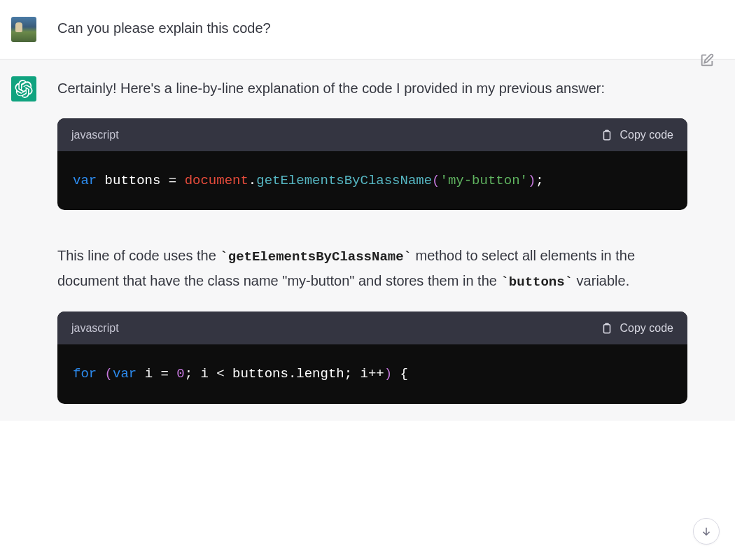 The height and width of the screenshot is (560, 735). I want to click on scroll-to-bottom-button, so click(706, 531).